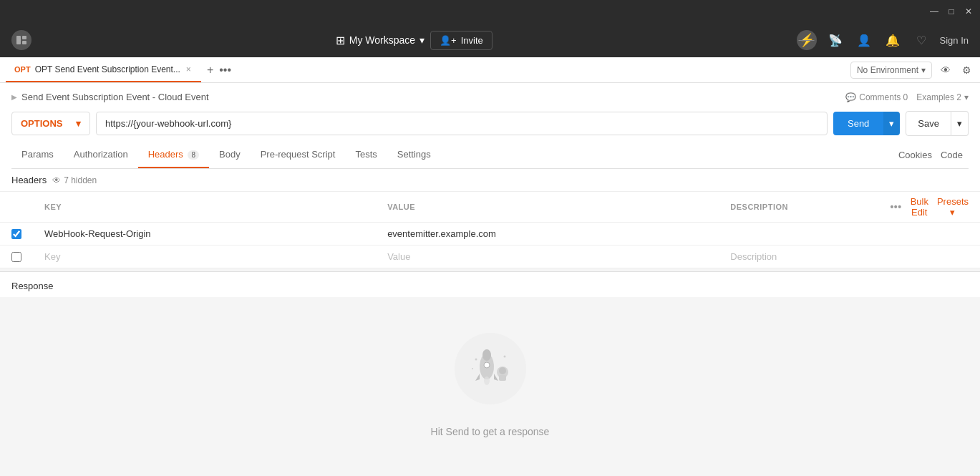  What do you see at coordinates (21, 40) in the screenshot?
I see `nav-left` at bounding box center [21, 40].